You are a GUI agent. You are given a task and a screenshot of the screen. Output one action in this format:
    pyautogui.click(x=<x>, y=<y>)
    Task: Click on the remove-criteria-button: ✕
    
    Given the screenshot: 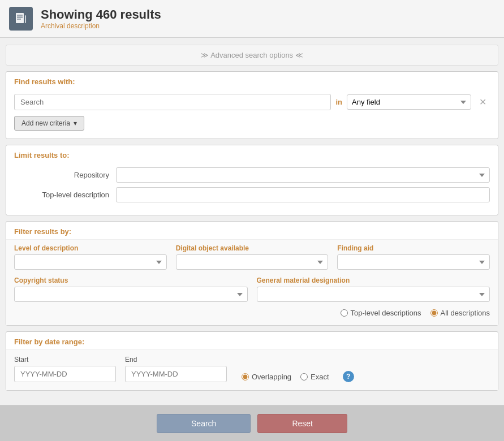 What is the action you would take?
    pyautogui.click(x=483, y=102)
    